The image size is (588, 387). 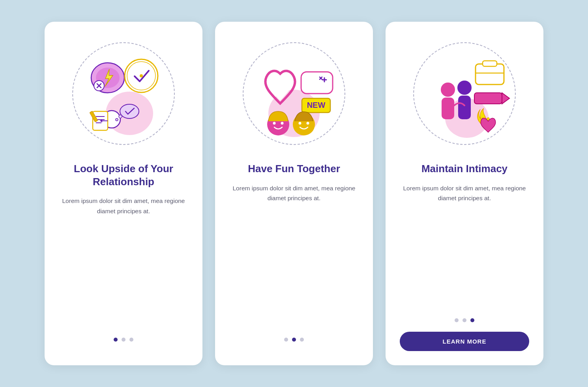 What do you see at coordinates (124, 233) in the screenshot?
I see `card1-body: Lorem ipsum dolor sit dim amet, mea regi…` at bounding box center [124, 233].